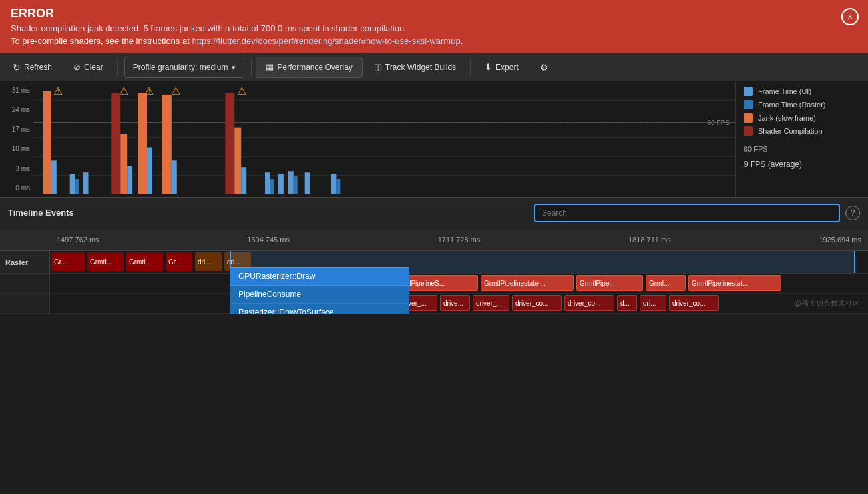 The height and width of the screenshot is (494, 868). I want to click on refresh-icon, so click(17, 67).